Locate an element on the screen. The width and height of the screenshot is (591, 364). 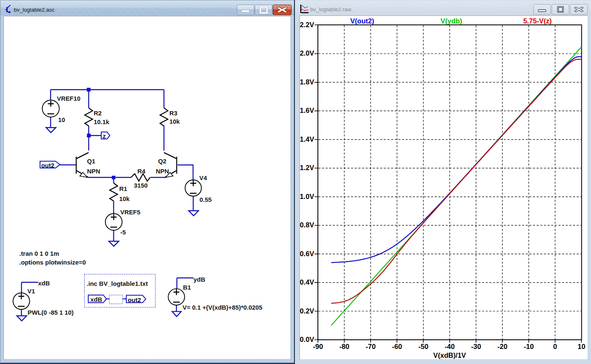
svg-text: 0.55 is located at coordinates (206, 200).